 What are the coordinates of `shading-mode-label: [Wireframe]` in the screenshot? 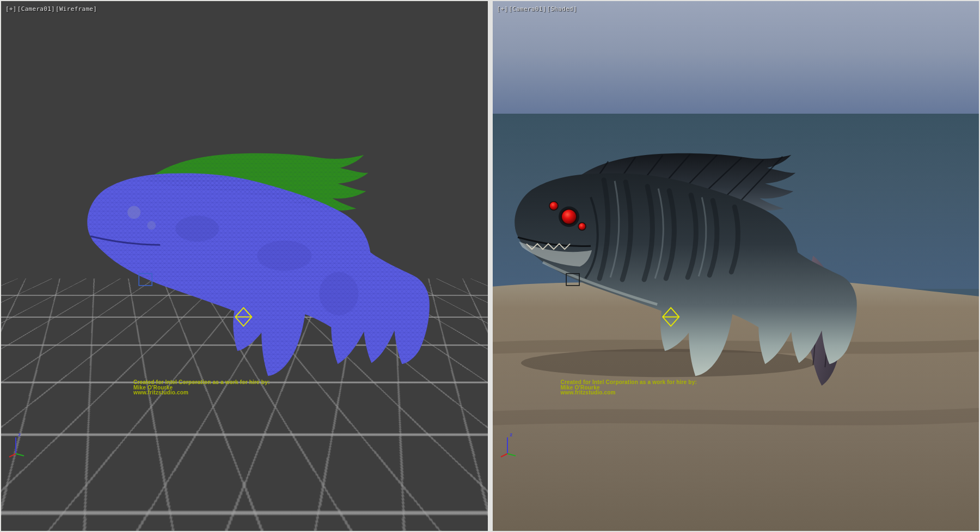 It's located at (76, 9).